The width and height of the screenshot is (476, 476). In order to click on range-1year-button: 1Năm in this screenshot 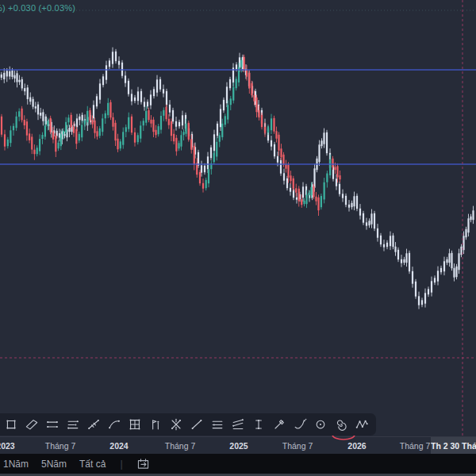, I will do `click(16, 464)`.